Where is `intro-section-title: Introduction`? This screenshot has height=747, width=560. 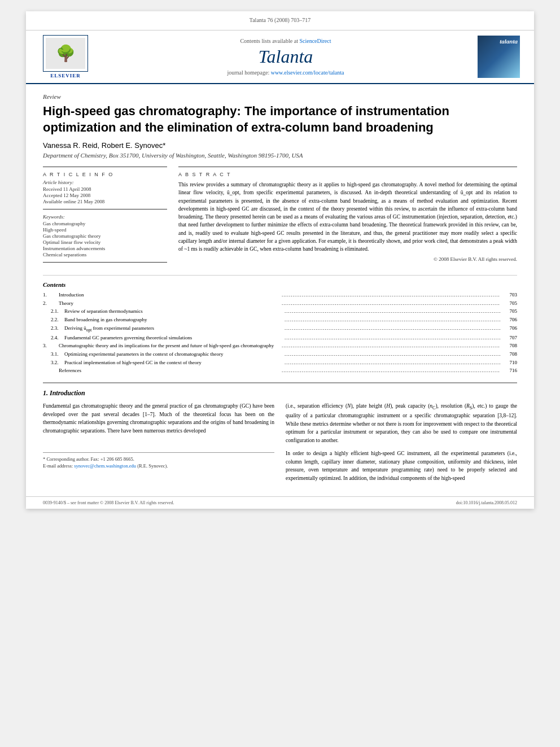 intro-section-title: Introduction is located at coordinates (68, 393).